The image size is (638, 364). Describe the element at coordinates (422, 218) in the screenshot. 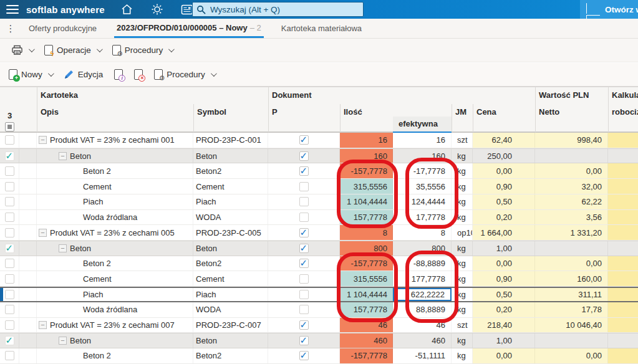

I see `efektywna-cell: 17,7778` at that location.